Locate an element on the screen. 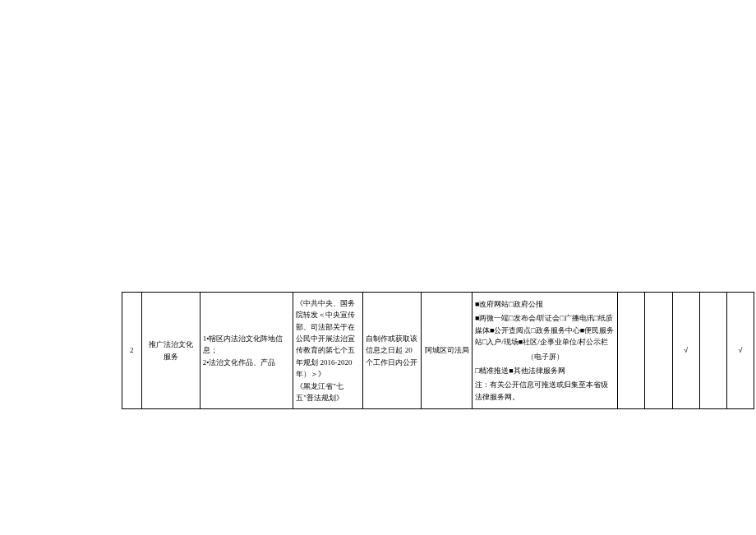  channel-line3: （电子屏） is located at coordinates (545, 357).